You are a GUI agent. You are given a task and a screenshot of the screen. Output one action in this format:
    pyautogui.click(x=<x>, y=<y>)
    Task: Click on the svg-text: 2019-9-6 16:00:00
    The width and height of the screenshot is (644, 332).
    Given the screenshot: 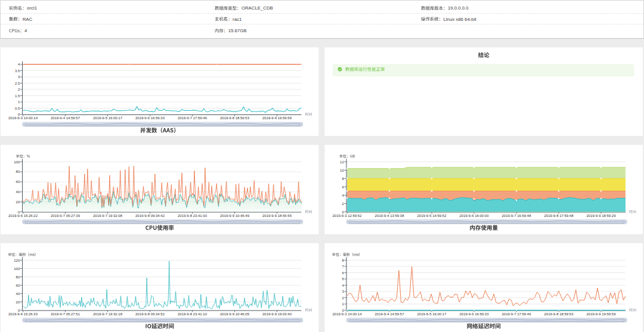 What is the action you would take?
    pyautogui.click(x=474, y=216)
    